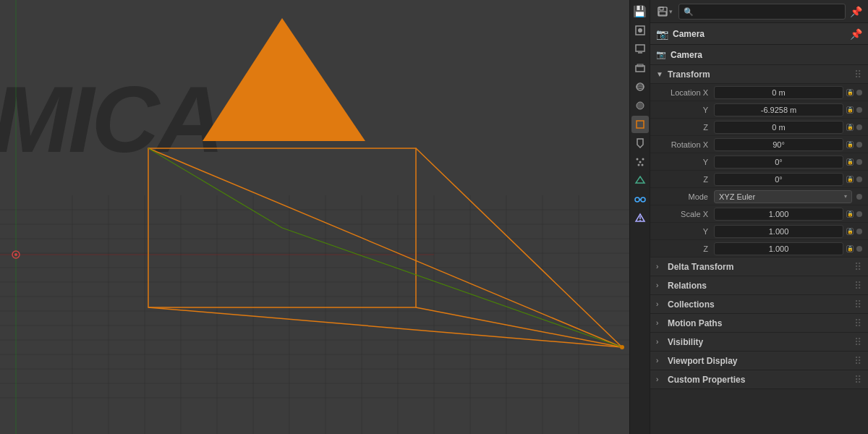 This screenshot has width=868, height=434. What do you see at coordinates (850, 179) in the screenshot?
I see `rotation-z-lock: 🔒` at bounding box center [850, 179].